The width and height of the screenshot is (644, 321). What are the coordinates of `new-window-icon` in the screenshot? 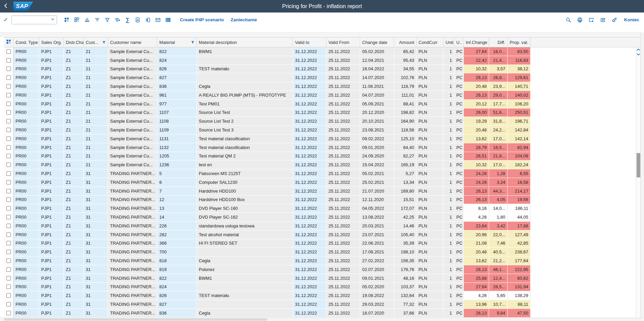 It's located at (603, 20).